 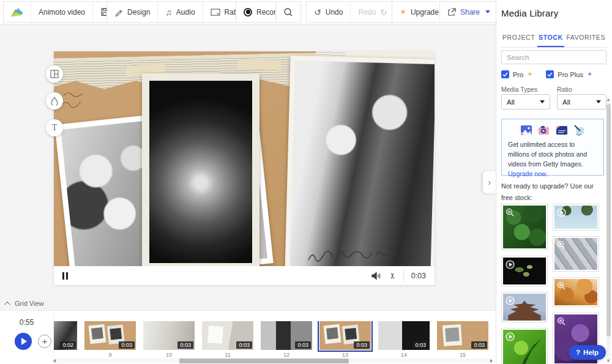 I want to click on scroll-right-arrow-icon, so click(x=491, y=361).